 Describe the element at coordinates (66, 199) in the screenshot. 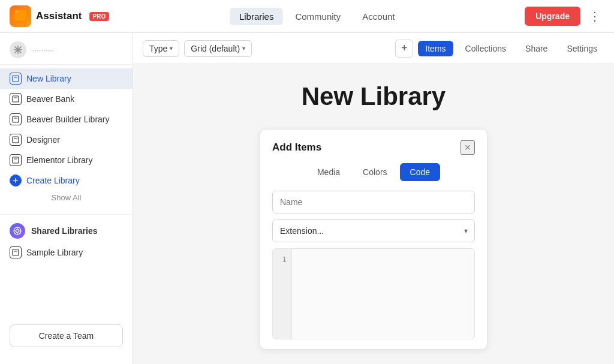

I see `show-all-button: Show All` at that location.